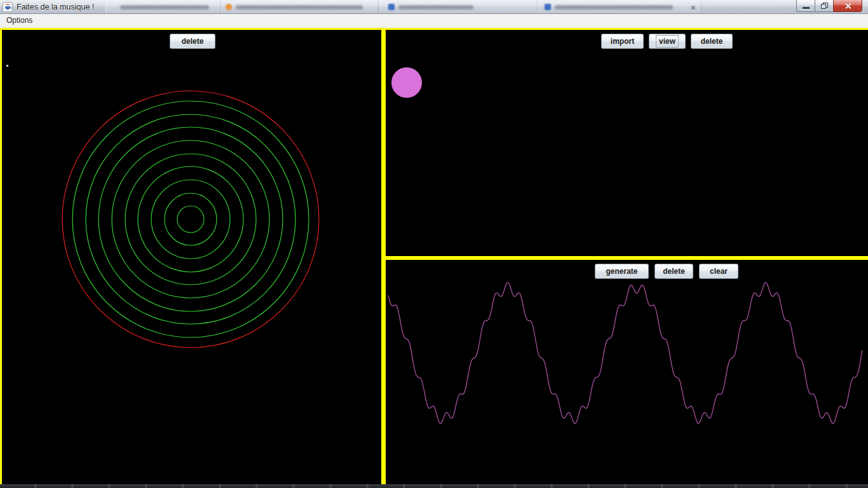 The height and width of the screenshot is (488, 868). I want to click on taskbar-strip, so click(434, 486).